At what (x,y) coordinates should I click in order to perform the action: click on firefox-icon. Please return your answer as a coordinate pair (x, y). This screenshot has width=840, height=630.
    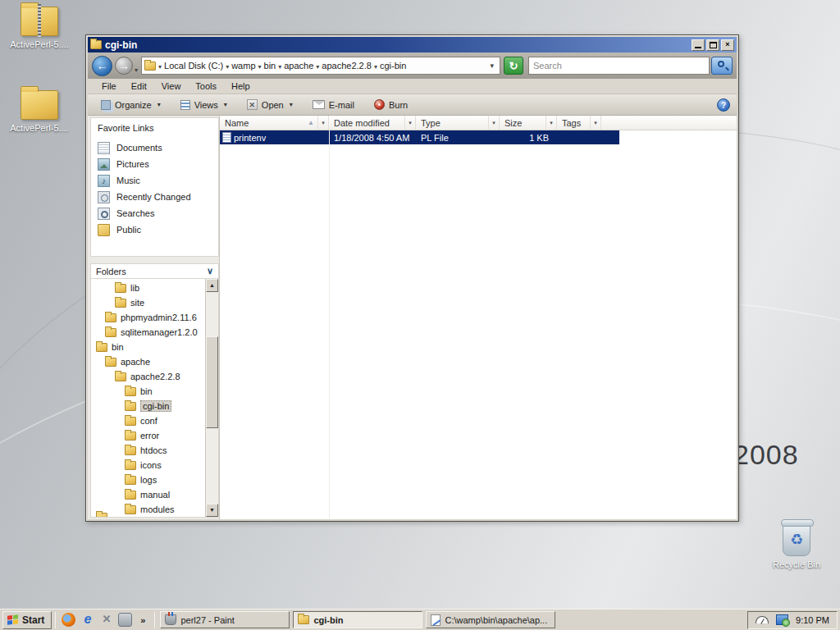
    Looking at the image, I should click on (69, 620).